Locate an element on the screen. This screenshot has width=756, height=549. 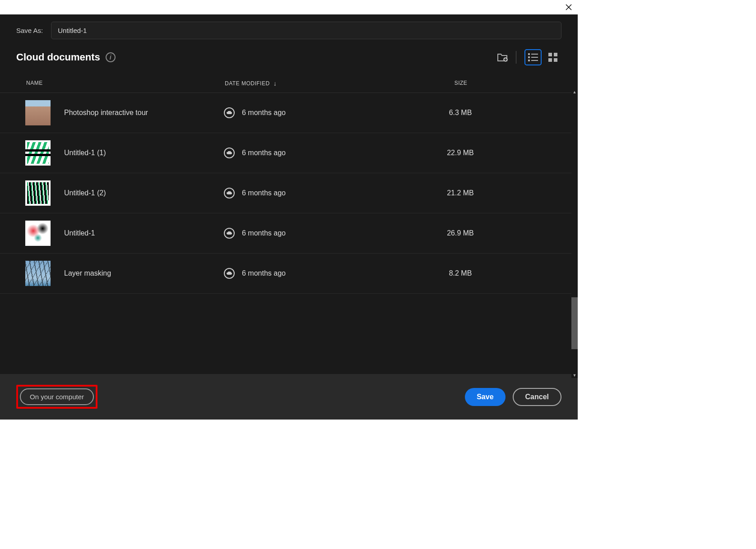
sort-descending-icon: ↓ is located at coordinates (275, 83).